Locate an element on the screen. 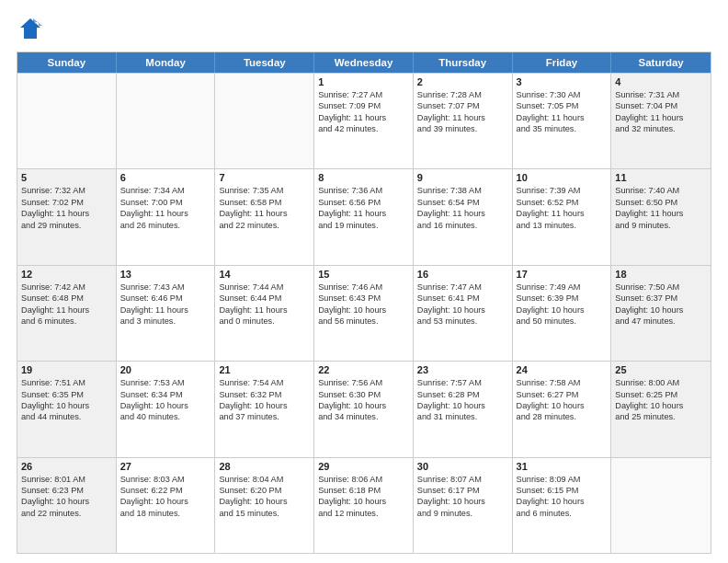  day-number: 22 is located at coordinates (364, 370).